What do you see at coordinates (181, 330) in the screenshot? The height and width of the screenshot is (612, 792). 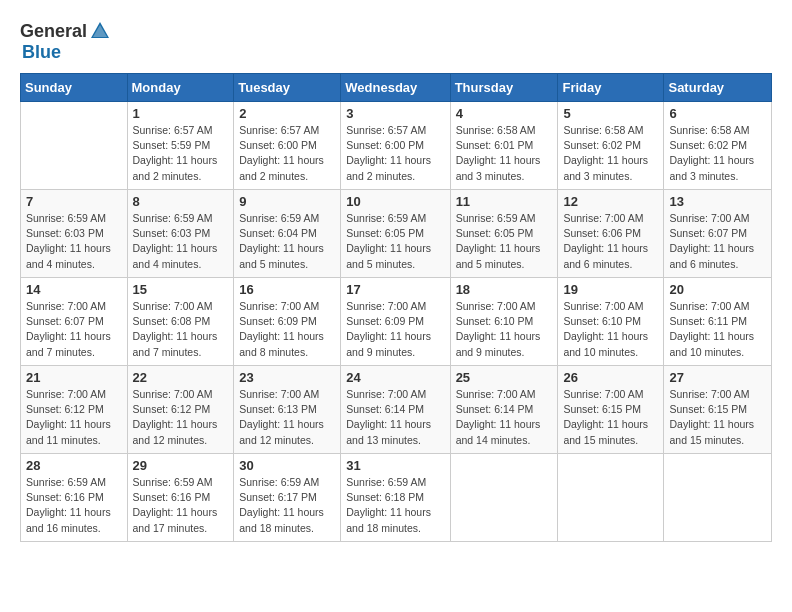 I see `day-info: Sunrise: 7:00 AMSunset: 6:08 PMDaylight:…` at bounding box center [181, 330].